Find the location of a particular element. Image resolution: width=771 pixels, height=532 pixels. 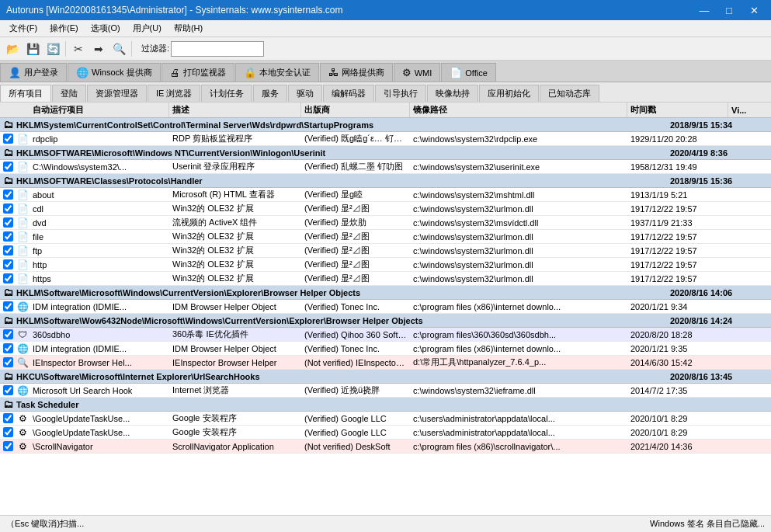

search-button: 🔍 is located at coordinates (119, 49).